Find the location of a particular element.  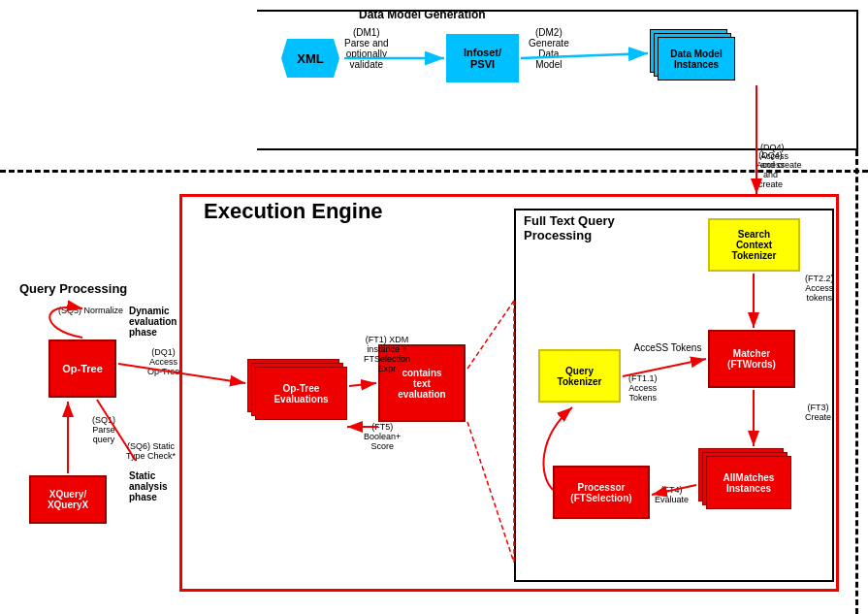

search-context-tokenizer-box: SearchContextTokenizer is located at coordinates (755, 244).